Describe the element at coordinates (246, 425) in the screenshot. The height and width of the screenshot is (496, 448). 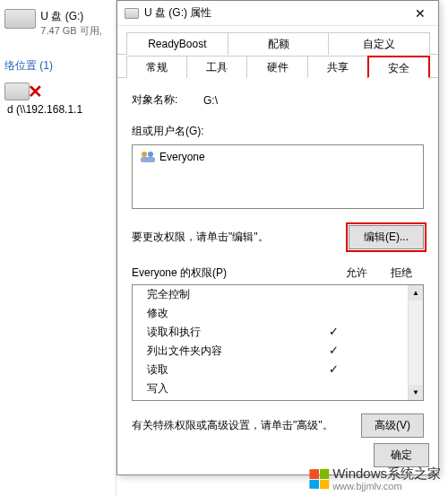
I see `advanced-hint-text: 有关特殊权限或高级设置，请单击"高级"。` at that location.